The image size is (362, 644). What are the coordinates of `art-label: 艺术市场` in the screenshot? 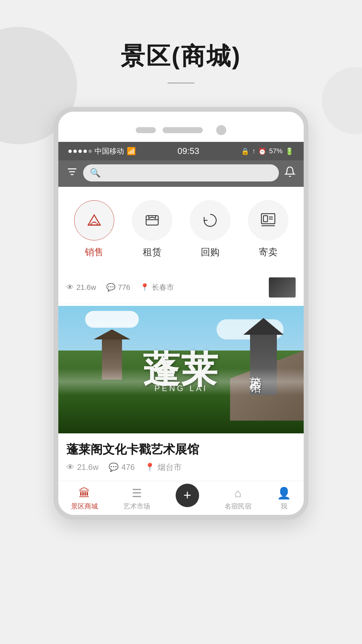 It's located at (137, 506).